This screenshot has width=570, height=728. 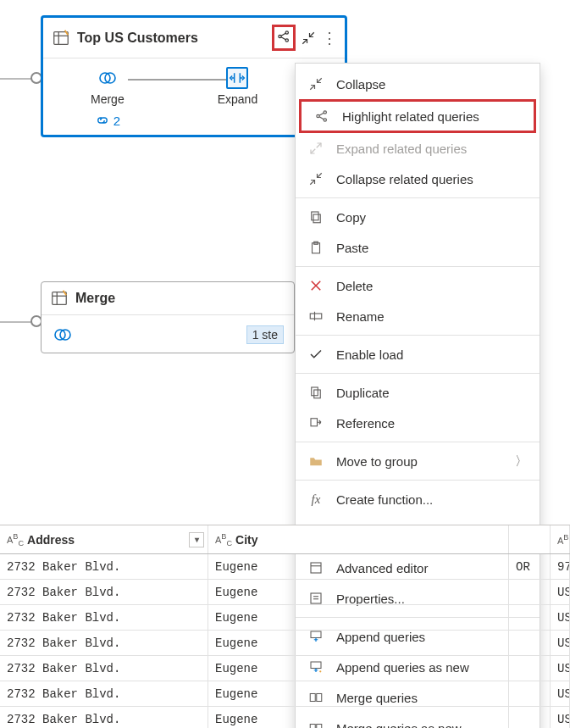 I want to click on more-icon: ⋮, so click(x=329, y=38).